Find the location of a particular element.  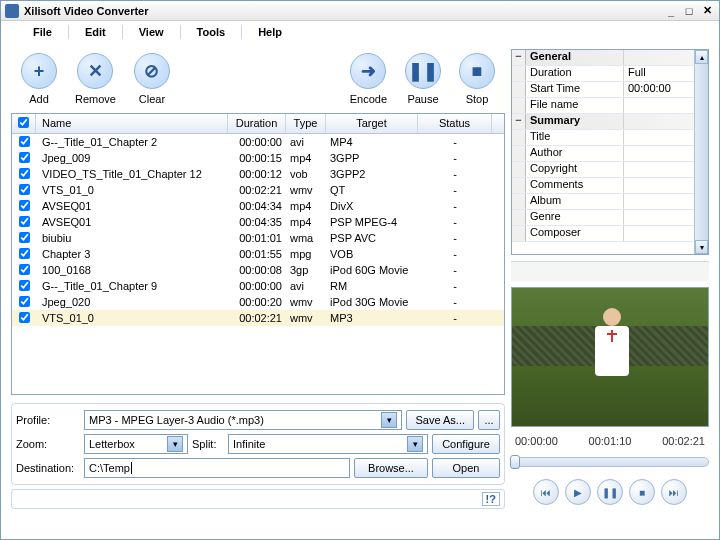

minimize-button: _ is located at coordinates (671, 11).